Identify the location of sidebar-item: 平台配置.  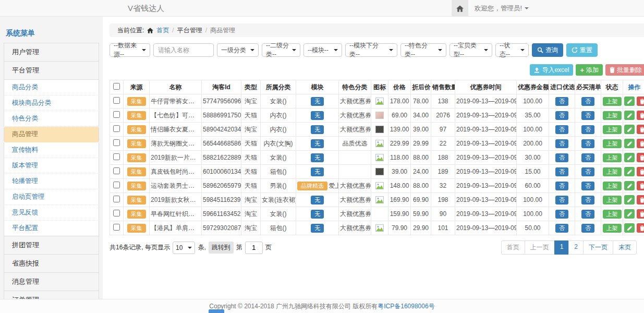
(51, 228).